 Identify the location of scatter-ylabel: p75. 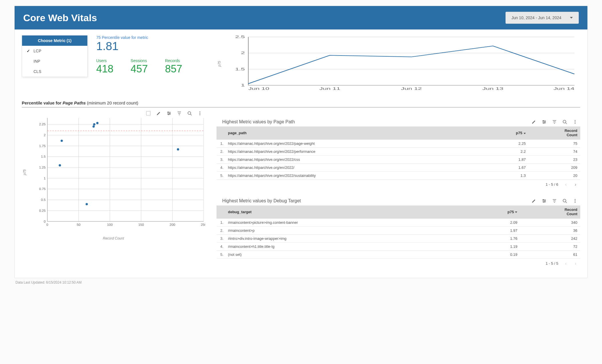
(25, 172).